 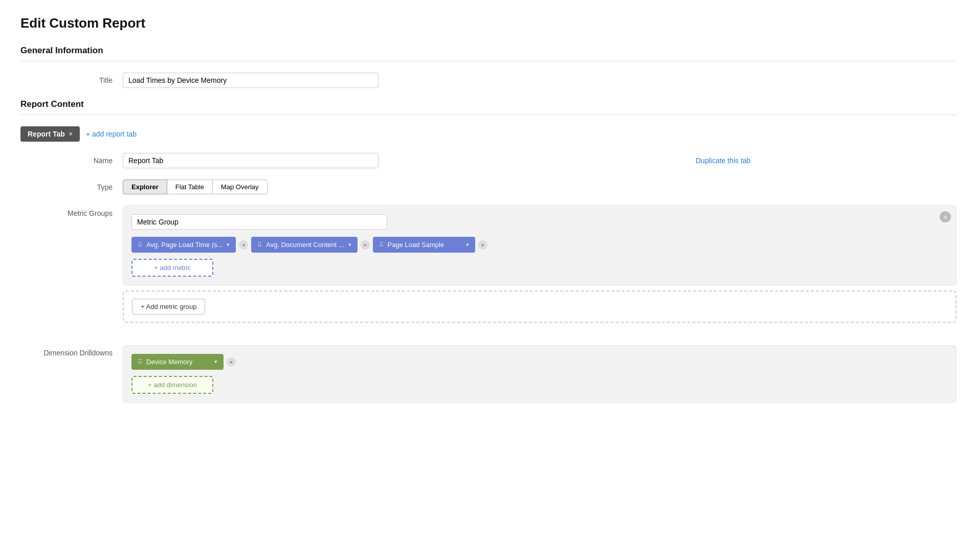 What do you see at coordinates (305, 244) in the screenshot?
I see `metric-2-label: Avg. Document Content ...` at bounding box center [305, 244].